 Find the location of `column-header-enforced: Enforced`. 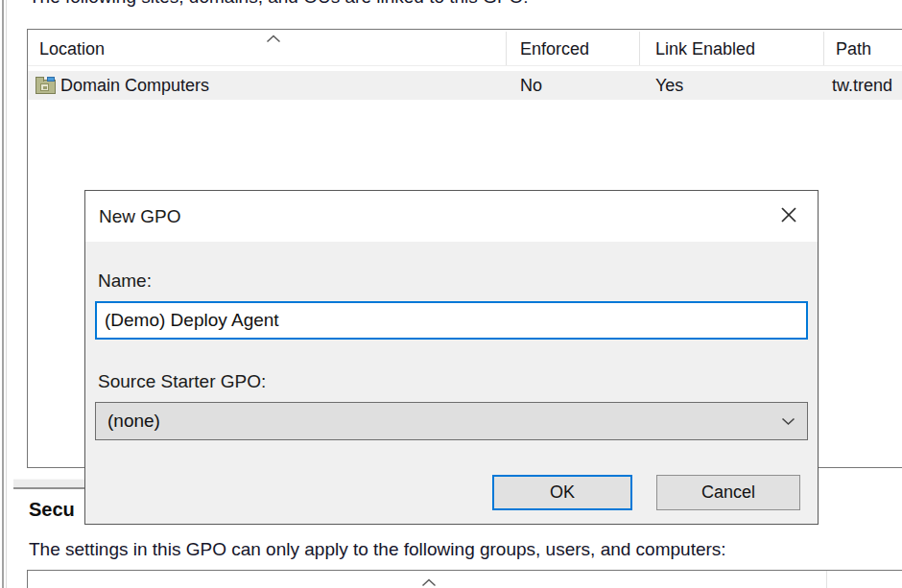

column-header-enforced: Enforced is located at coordinates (555, 50).